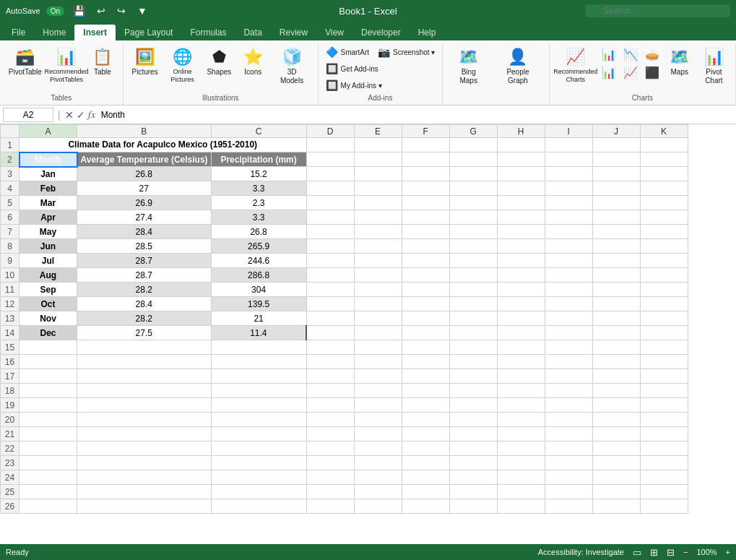 This screenshot has height=560, width=736. What do you see at coordinates (79, 11) in the screenshot?
I see `save-icon: 💾` at bounding box center [79, 11].